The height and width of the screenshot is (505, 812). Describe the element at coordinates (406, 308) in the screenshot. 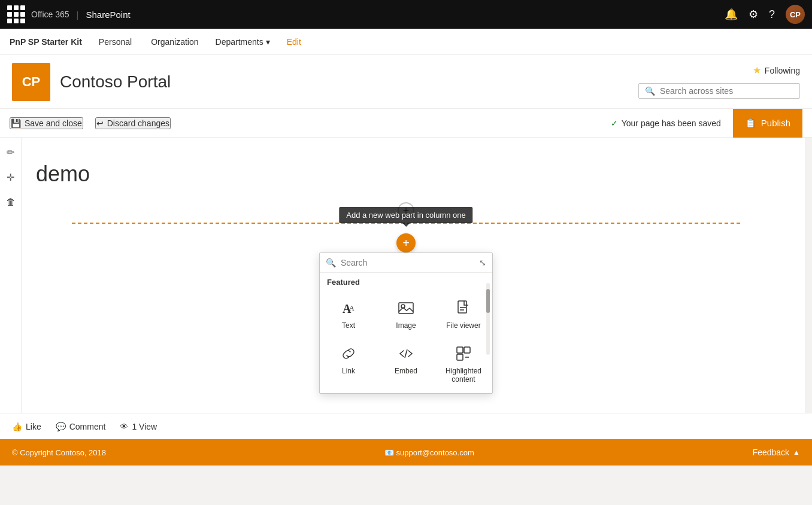

I see `image-icon` at that location.